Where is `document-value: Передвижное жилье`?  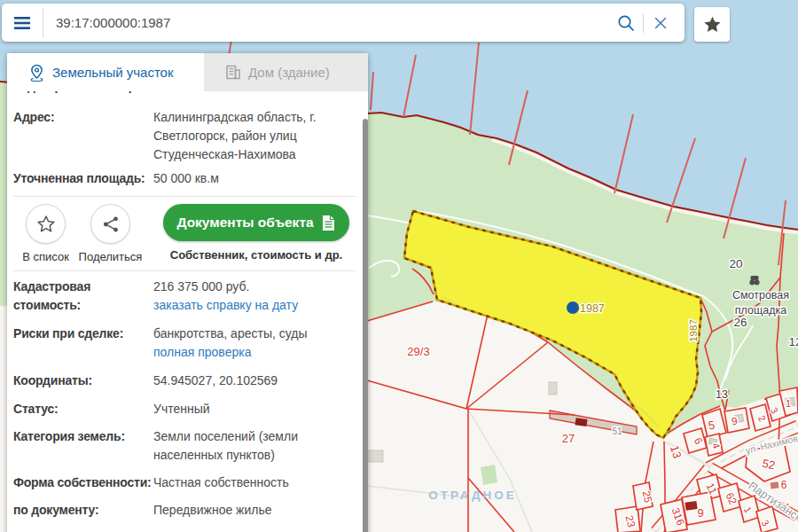
document-value: Передвижное жилье is located at coordinates (254, 511).